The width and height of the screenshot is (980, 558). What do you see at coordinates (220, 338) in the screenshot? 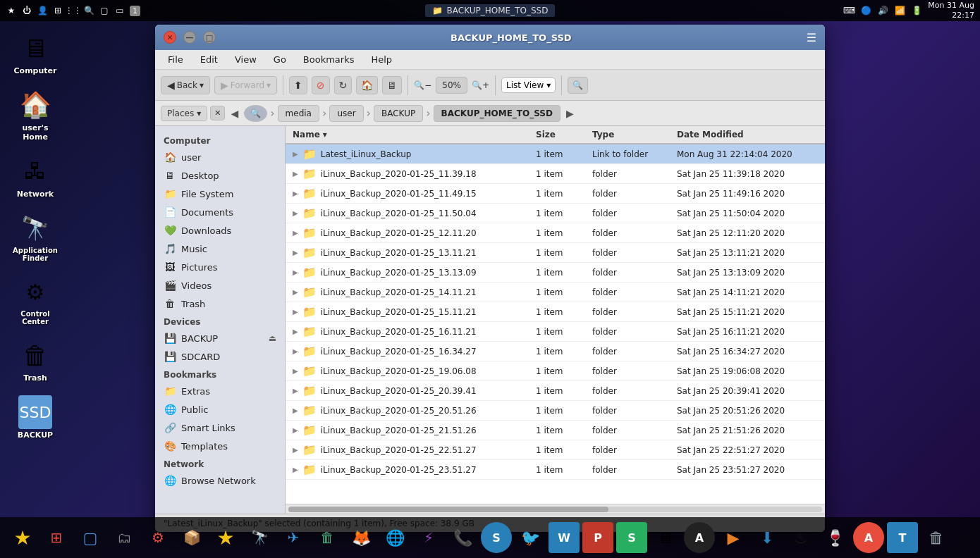
I see `sidebar-item-backup-device: 💾 BACKUP ⏏` at bounding box center [220, 338].